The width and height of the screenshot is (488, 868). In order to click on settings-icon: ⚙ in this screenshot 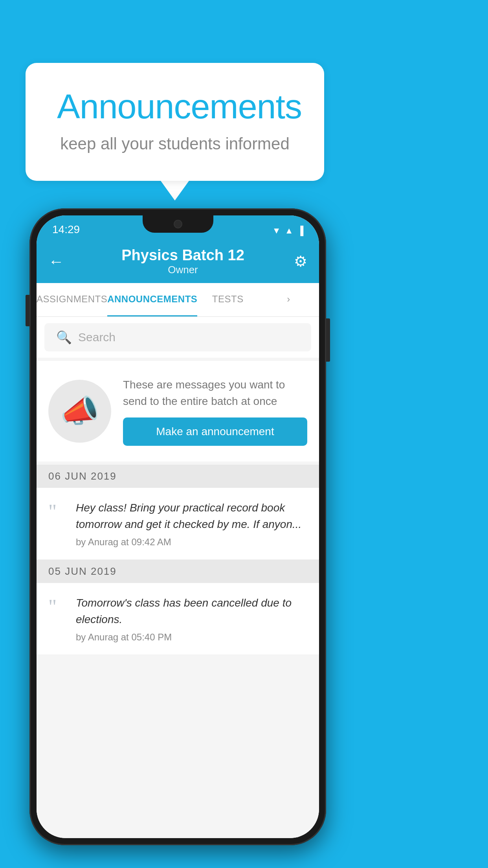, I will do `click(301, 261)`.